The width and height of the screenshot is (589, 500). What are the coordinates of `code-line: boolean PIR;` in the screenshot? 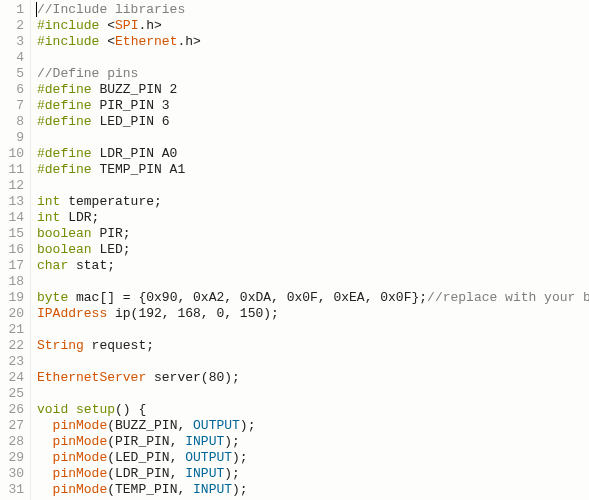 It's located at (313, 234).